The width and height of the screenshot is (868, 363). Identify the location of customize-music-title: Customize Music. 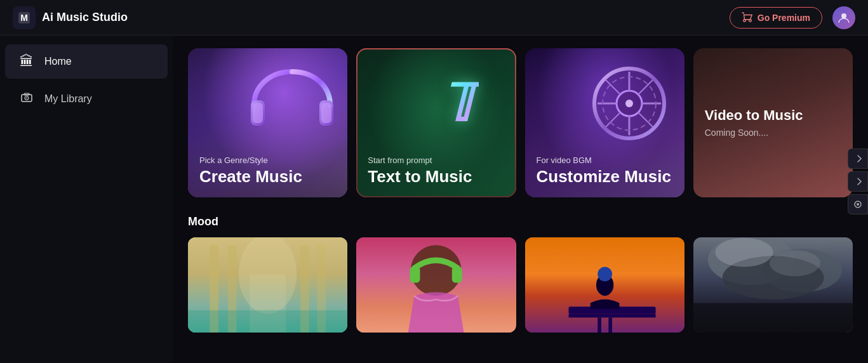
(604, 176).